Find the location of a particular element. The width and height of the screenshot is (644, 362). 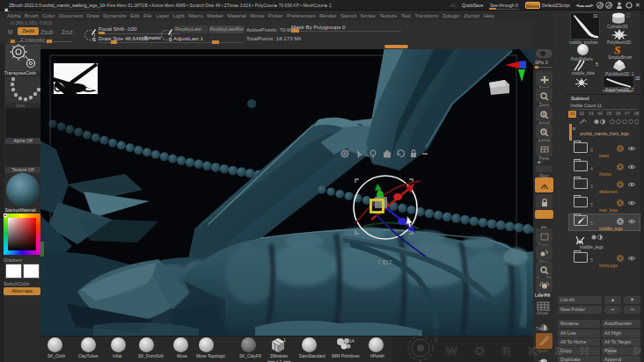

svg-text: 0 is located at coordinates (171, 40).